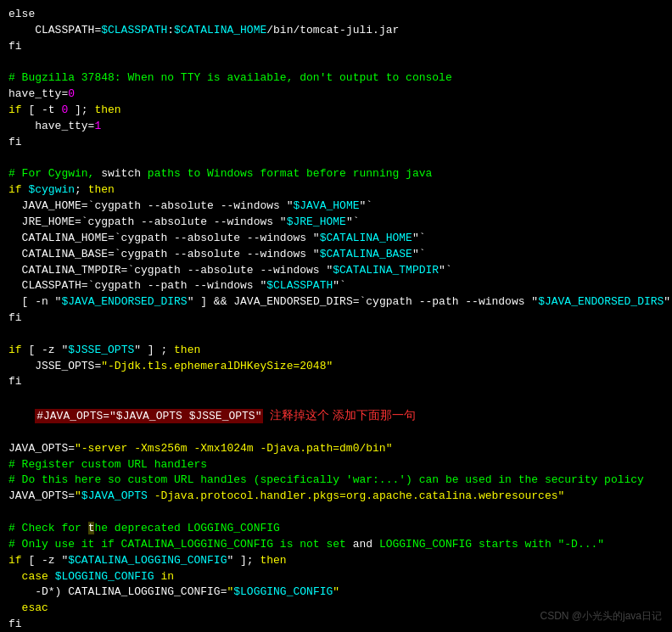 This screenshot has width=672, height=632. Describe the element at coordinates (336, 577) in the screenshot. I see `code-line: case $LOGGING_CONFIG in` at that location.